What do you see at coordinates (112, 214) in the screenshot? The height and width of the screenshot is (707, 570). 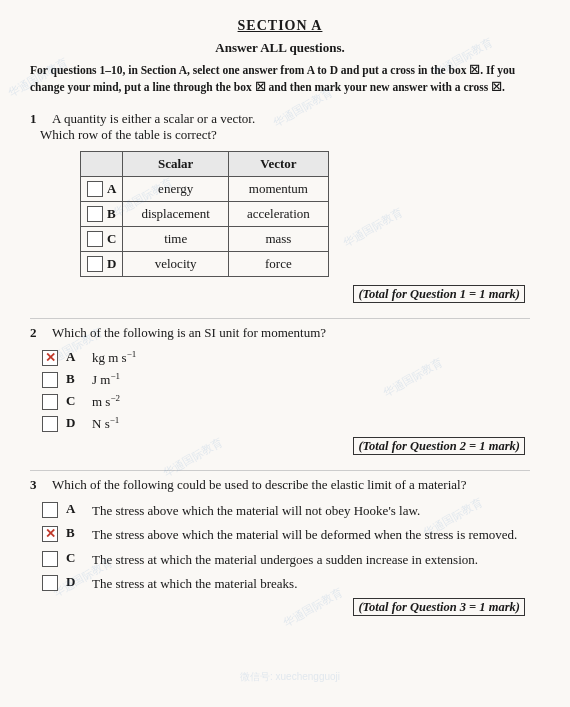 I see `option-letter-1b: B` at bounding box center [112, 214].